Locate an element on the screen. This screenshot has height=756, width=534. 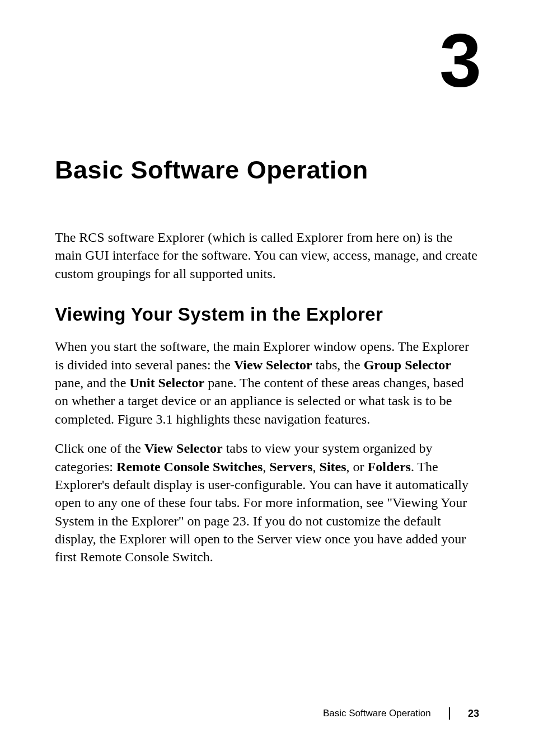
body-paragraph-1: When you start the software, the main Ex… is located at coordinates (267, 383).